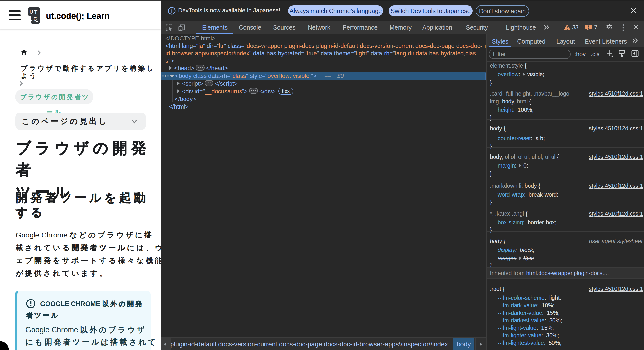 The image size is (644, 350). Describe the element at coordinates (34, 19) in the screenshot. I see `svg-text: .C` at that location.